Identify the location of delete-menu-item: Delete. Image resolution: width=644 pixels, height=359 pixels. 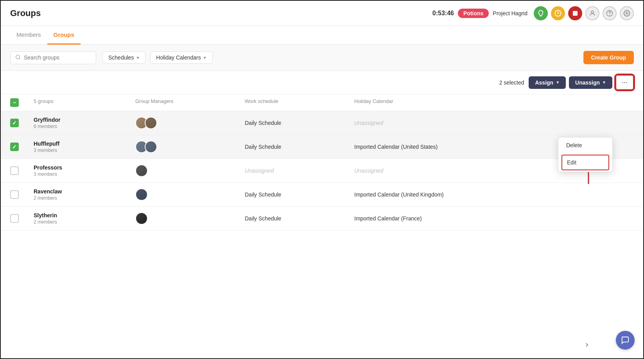
(585, 145).